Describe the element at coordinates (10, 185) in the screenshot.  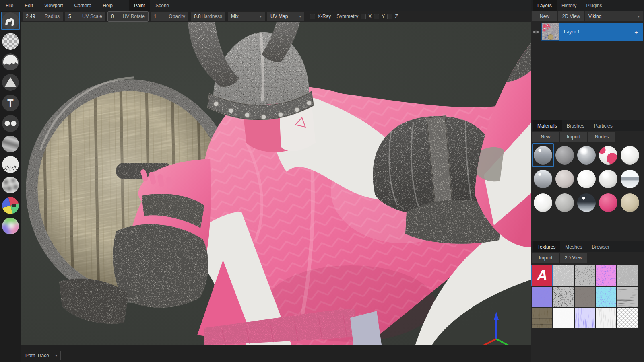
I see `tool-smudge` at that location.